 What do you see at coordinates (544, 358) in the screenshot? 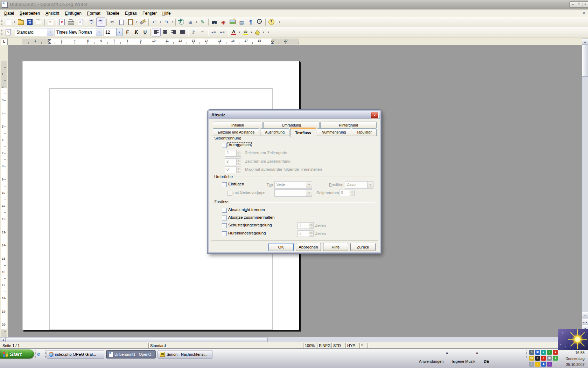
I see `tray-icon-z: Z` at bounding box center [544, 358].